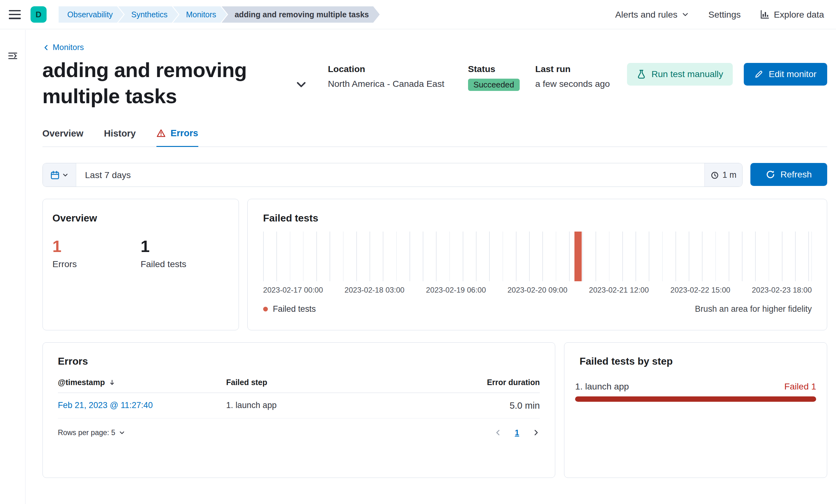  Describe the element at coordinates (398, 77) in the screenshot. I see `location-meta: Location North America - Canada East` at that location.